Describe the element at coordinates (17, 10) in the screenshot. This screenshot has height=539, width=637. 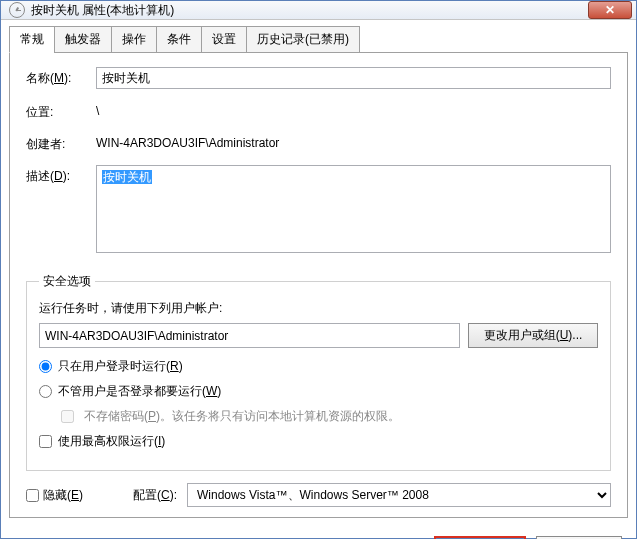
I see `clock-icon` at that location.